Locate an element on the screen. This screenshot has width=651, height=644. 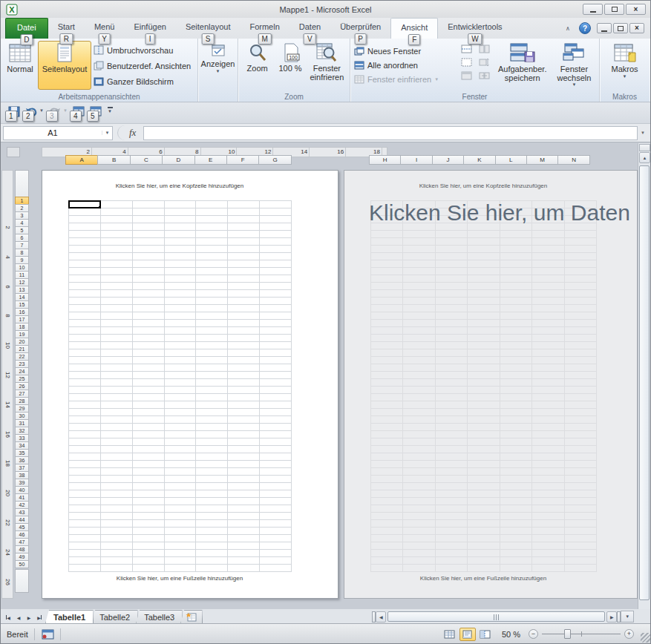
ribbon-tab-menü: MenüY is located at coordinates (105, 28).